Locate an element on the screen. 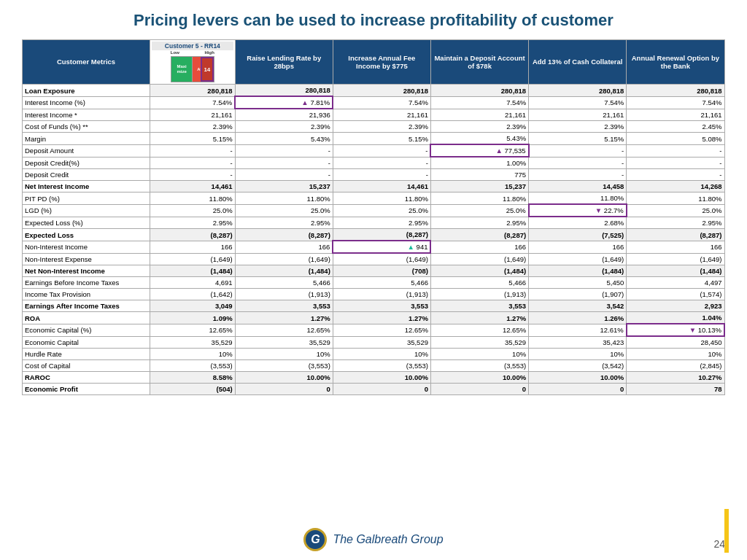  table-row: LGD (%)25.0%25.0%25.0%25.0%▼ 22.7%25.0% is located at coordinates (374, 210).